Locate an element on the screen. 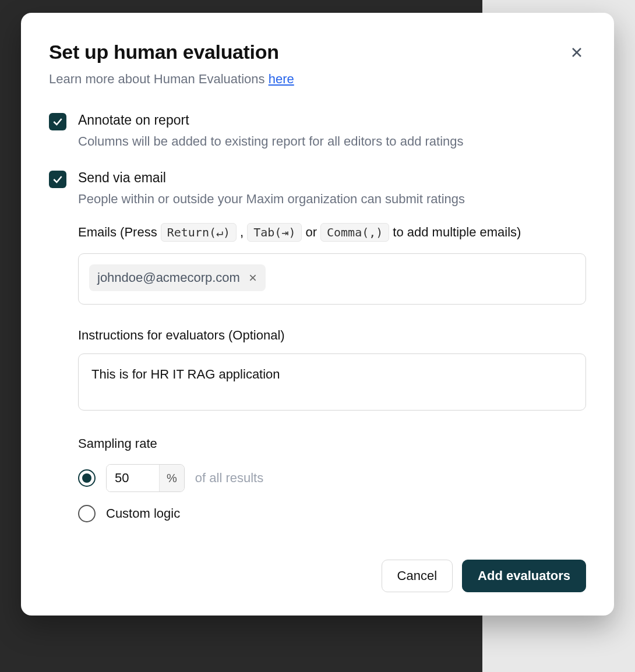  cancel-button: Cancel is located at coordinates (417, 576).